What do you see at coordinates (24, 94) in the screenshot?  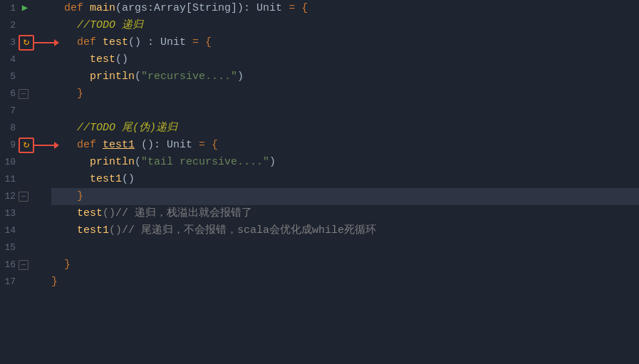 I see `fold-button-fold1: —` at bounding box center [24, 94].